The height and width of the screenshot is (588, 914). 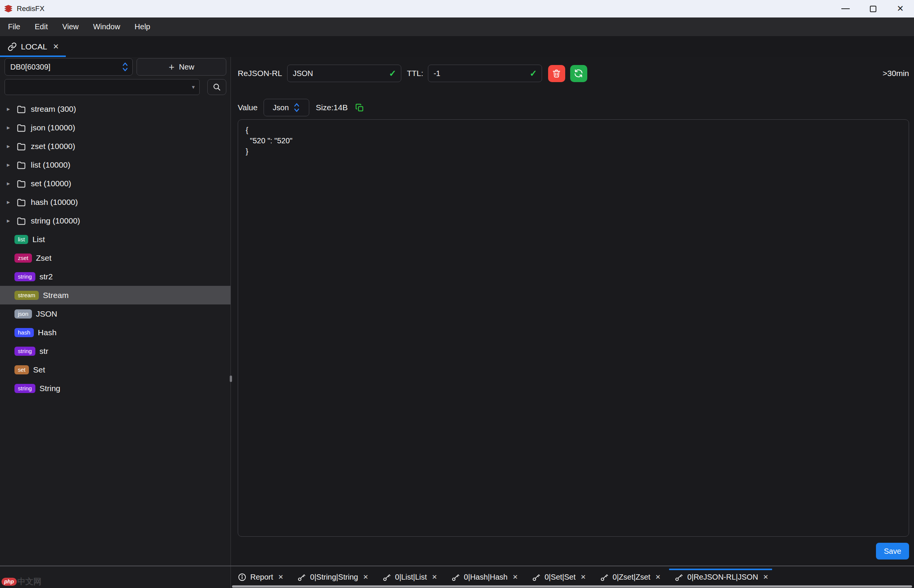 What do you see at coordinates (181, 67) in the screenshot?
I see `new-key-button: + New` at bounding box center [181, 67].